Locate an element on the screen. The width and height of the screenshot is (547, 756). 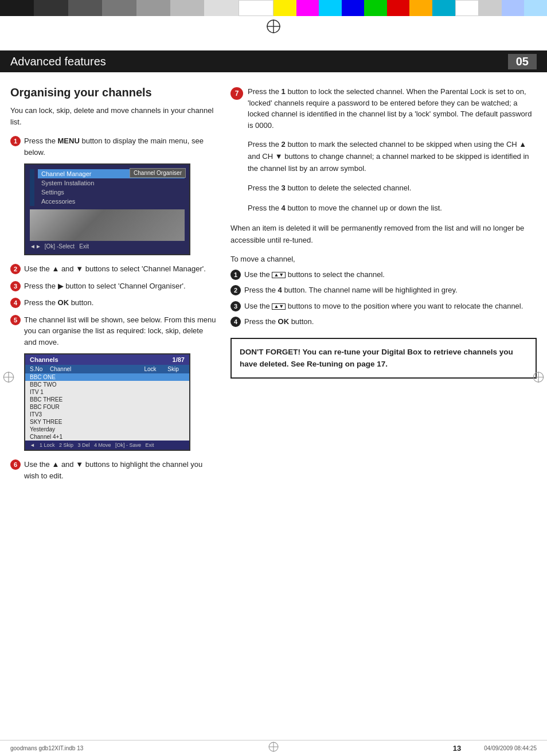
step-text-2: Use the ▲ and ▼ buttons to select 'Chann… is located at coordinates (120, 269).